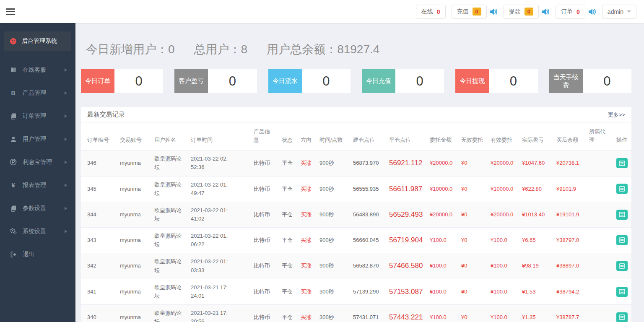  Describe the element at coordinates (521, 12) in the screenshot. I see `topbar-stat-box: 提款0` at that location.